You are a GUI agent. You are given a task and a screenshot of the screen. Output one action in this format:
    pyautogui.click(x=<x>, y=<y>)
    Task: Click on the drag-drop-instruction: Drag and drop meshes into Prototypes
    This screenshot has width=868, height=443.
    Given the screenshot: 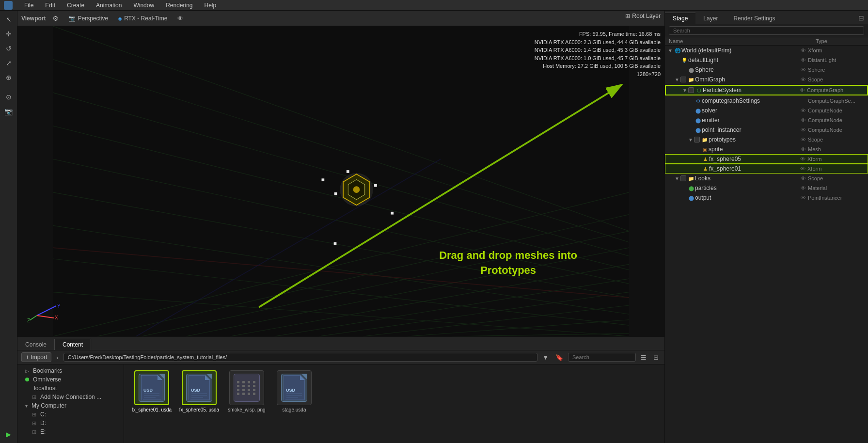 What is the action you would take?
    pyautogui.click(x=508, y=263)
    